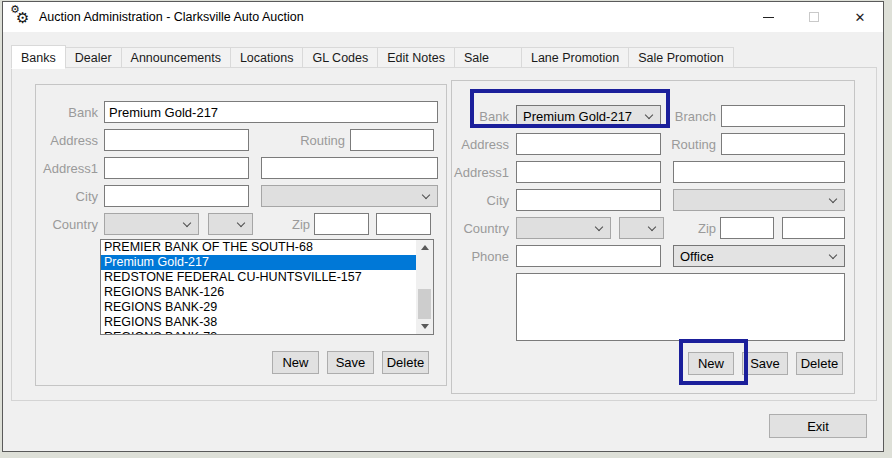  Describe the element at coordinates (94, 58) in the screenshot. I see `tab-dealer: Dealer` at that location.